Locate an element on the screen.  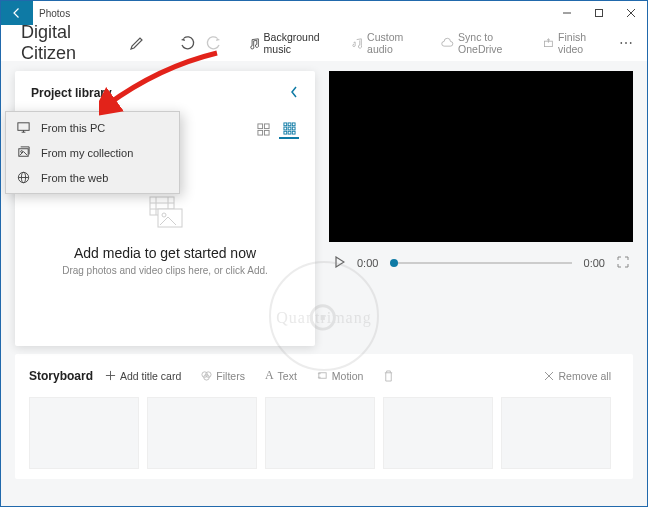
maximize-button is located at coordinates (599, 13).